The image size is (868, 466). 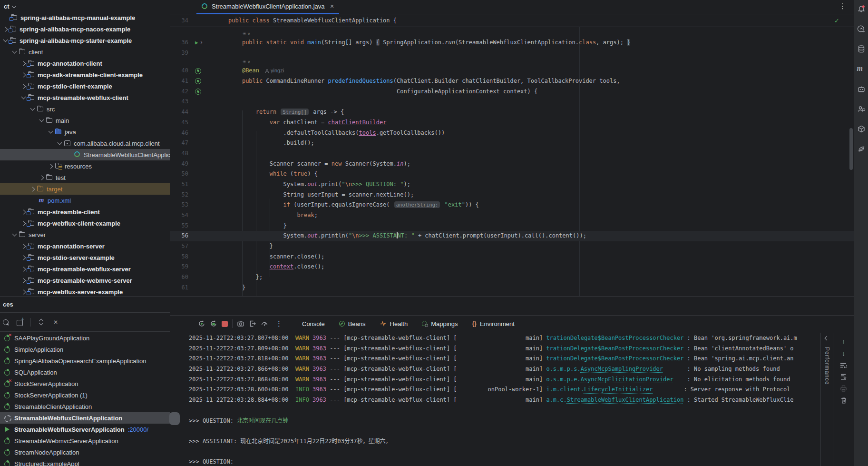 What do you see at coordinates (197, 43) in the screenshot?
I see `run-icon: ▶` at bounding box center [197, 43].